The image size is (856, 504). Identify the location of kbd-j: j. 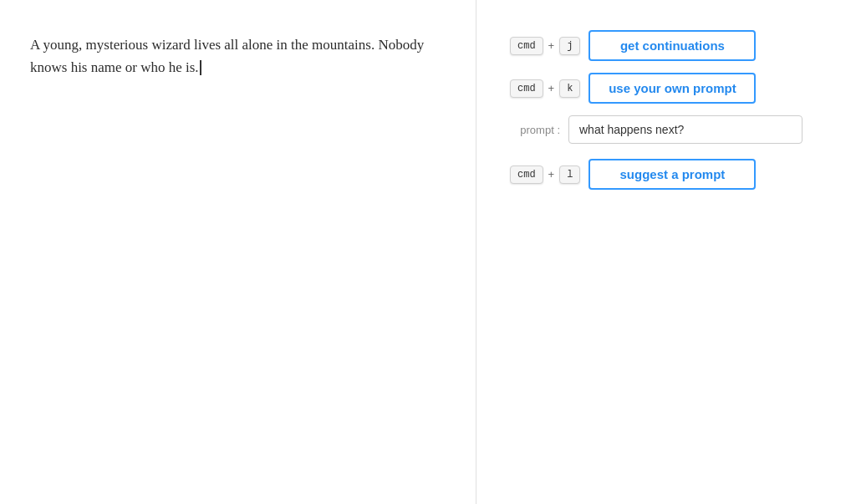
(570, 46).